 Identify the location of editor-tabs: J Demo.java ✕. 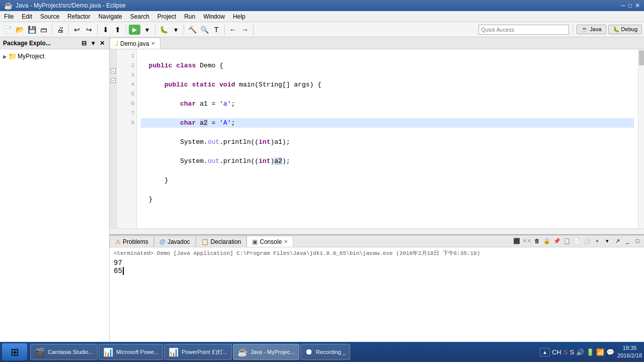
(377, 43).